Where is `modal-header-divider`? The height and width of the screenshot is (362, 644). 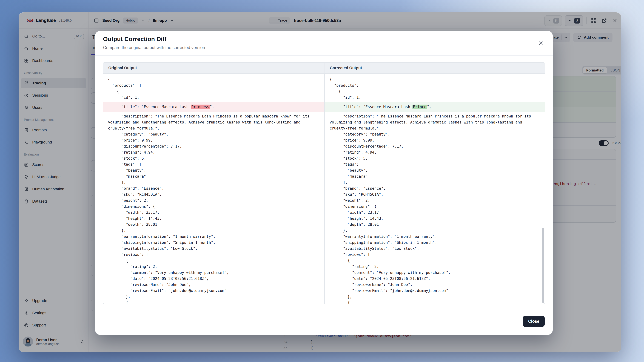 modal-header-divider is located at coordinates (324, 55).